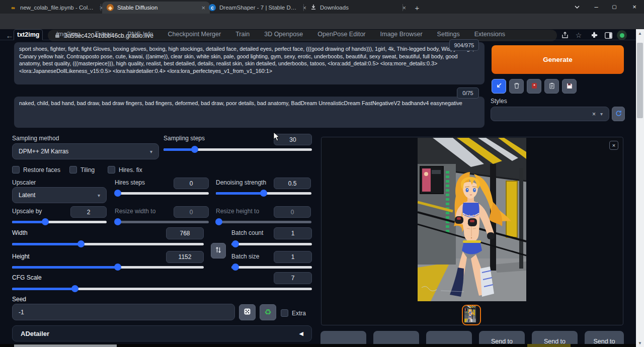 The image size is (644, 347). What do you see at coordinates (618, 114) in the screenshot?
I see `refresh-styles-button` at bounding box center [618, 114].